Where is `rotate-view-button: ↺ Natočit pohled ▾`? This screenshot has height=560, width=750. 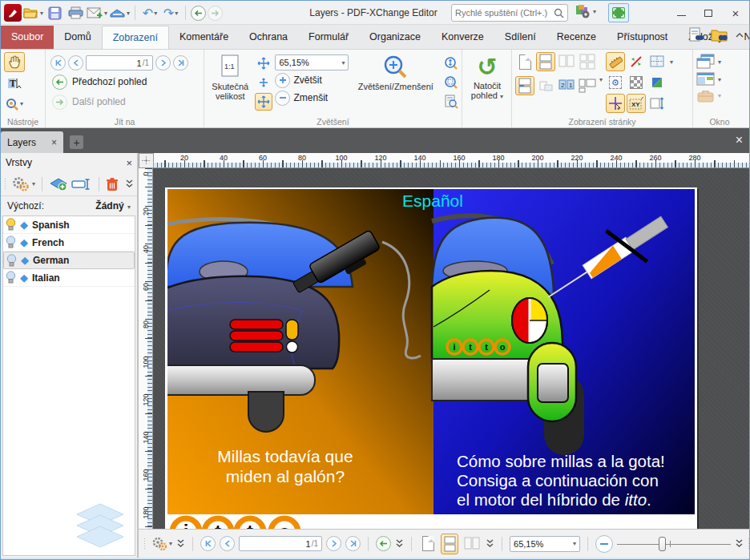 rotate-view-button: ↺ Natočit pohled ▾ is located at coordinates (487, 79).